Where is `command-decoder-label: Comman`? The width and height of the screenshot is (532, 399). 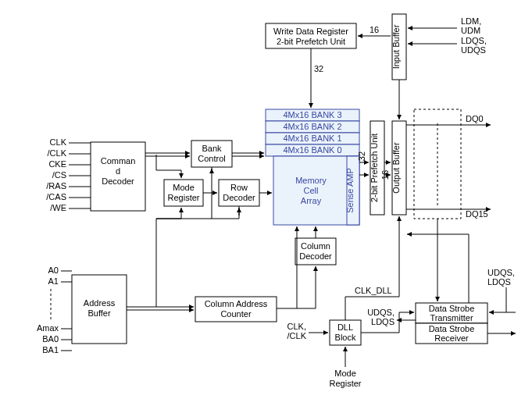
command-decoder-label: Comman is located at coordinates (119, 161).